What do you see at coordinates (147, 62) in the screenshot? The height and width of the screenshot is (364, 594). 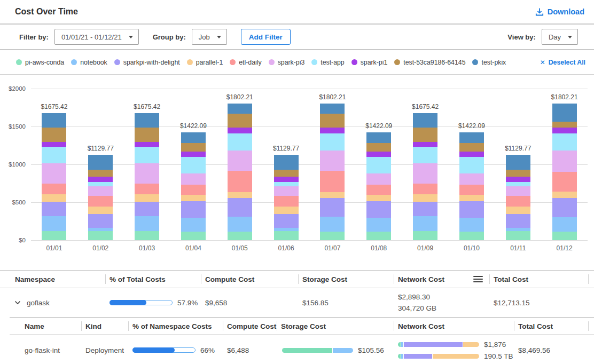 I see `legend-item-sparkpi-with-delight: sparkpi-with-delight` at bounding box center [147, 62].